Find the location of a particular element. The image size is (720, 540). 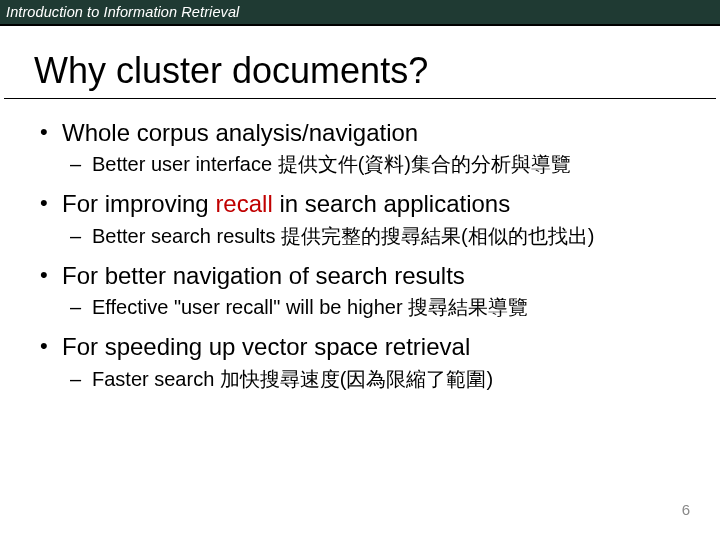

slide-title: Why cluster documents? is located at coordinates (360, 62).